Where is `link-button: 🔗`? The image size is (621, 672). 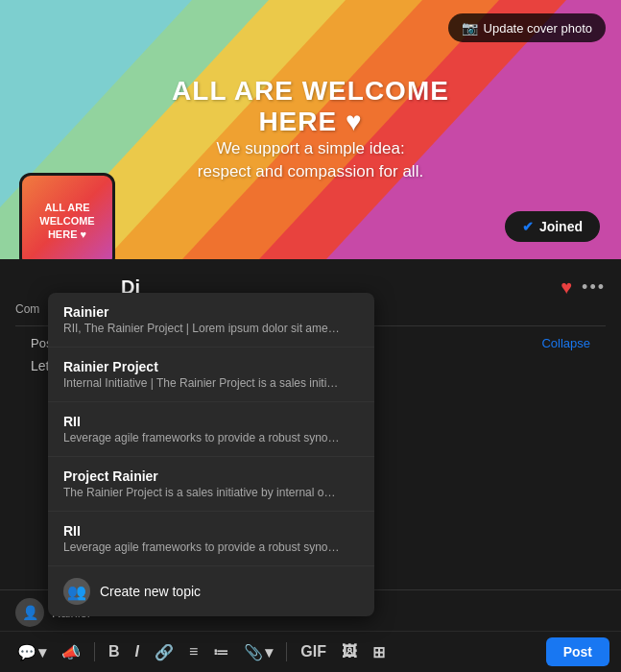 link-button: 🔗 is located at coordinates (164, 653).